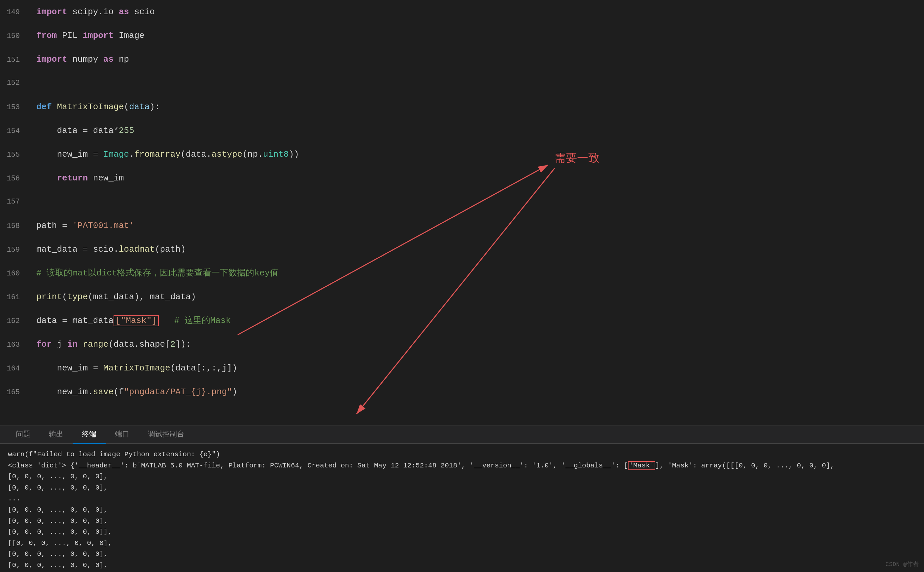  I want to click on tab-output: 输出, so click(56, 435).